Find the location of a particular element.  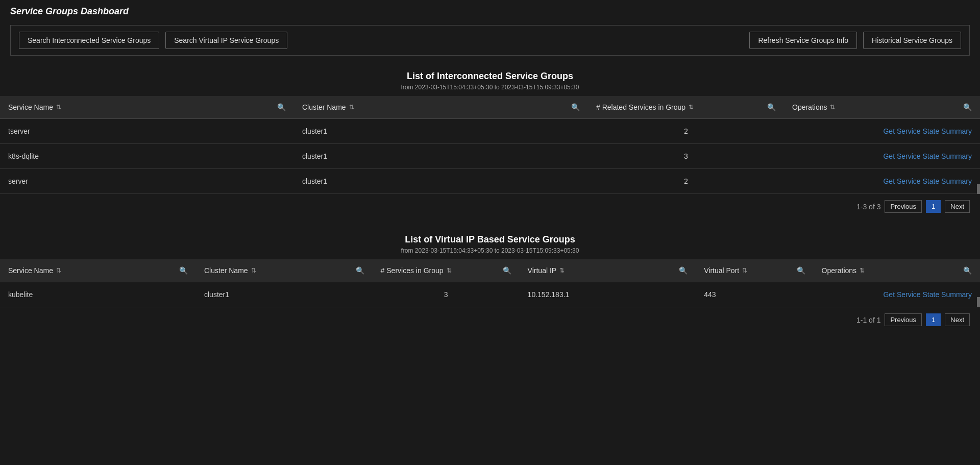

vip-get-service-state-summary-button: Get Service State Summary is located at coordinates (927, 295).